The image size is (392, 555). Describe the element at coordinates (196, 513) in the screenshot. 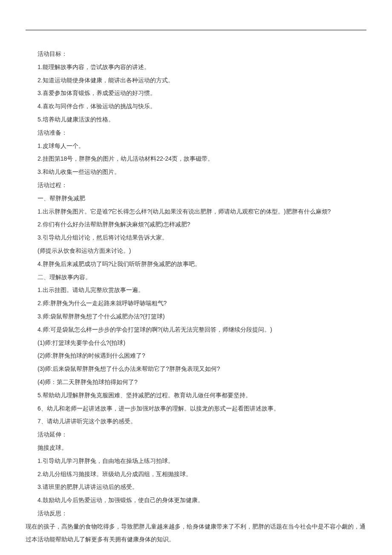

I see `text-line: 活动反思：` at that location.